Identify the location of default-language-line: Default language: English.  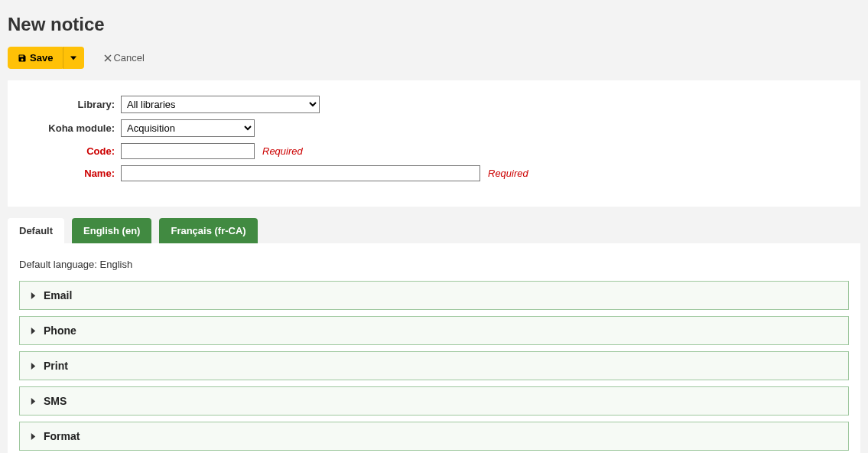
(434, 265).